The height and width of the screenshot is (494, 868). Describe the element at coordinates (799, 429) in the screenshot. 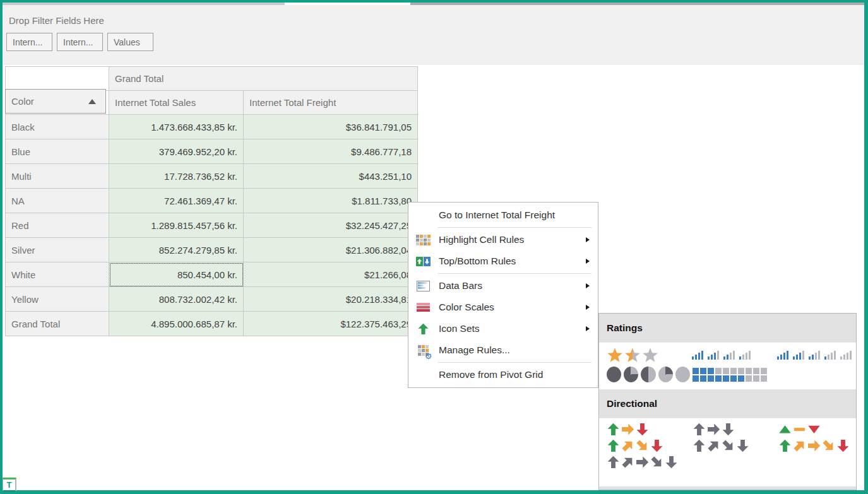

I see `icon-set-3-triangles` at that location.